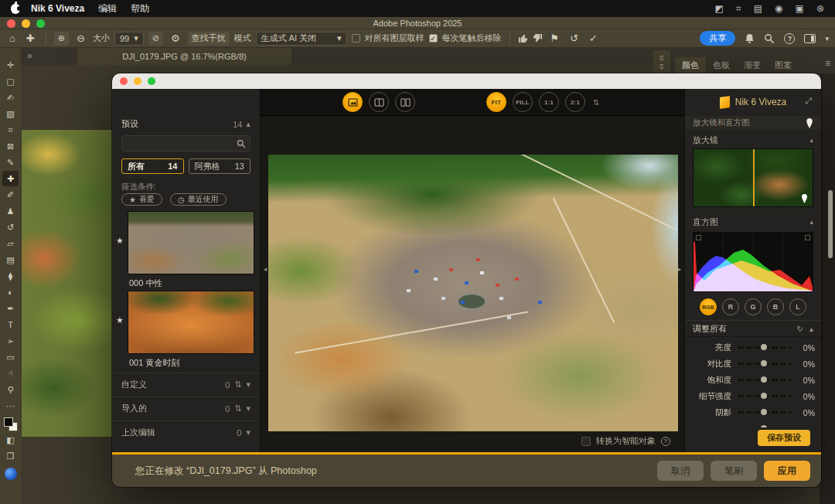 The height and width of the screenshot is (504, 835). Describe the element at coordinates (11, 406) in the screenshot. I see `more-tools-button: ⋯` at that location.